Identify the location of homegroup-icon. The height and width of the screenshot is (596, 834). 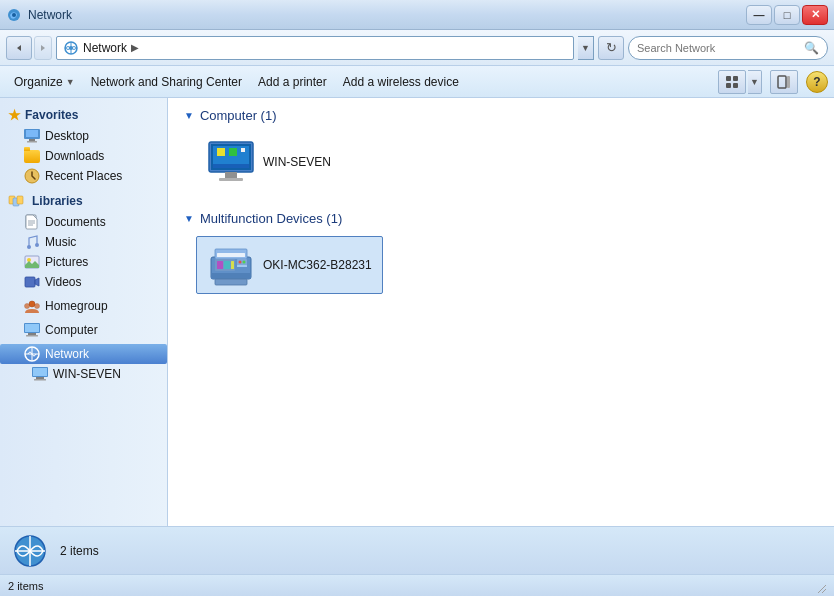
(32, 306).